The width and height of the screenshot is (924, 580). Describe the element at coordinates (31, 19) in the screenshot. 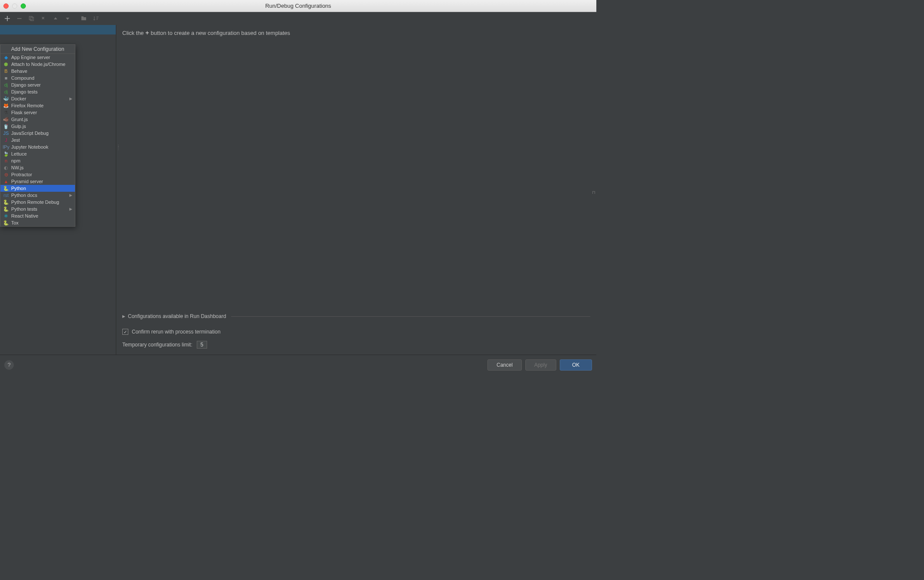

I see `copy-button` at that location.